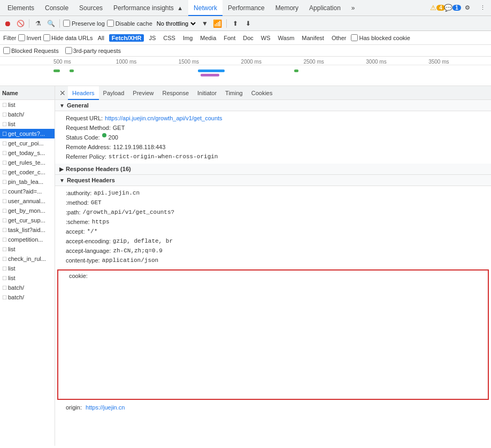 The height and width of the screenshot is (448, 491). What do you see at coordinates (27, 163) in the screenshot?
I see `request-list-item: ☐get_rules_te...` at bounding box center [27, 163].